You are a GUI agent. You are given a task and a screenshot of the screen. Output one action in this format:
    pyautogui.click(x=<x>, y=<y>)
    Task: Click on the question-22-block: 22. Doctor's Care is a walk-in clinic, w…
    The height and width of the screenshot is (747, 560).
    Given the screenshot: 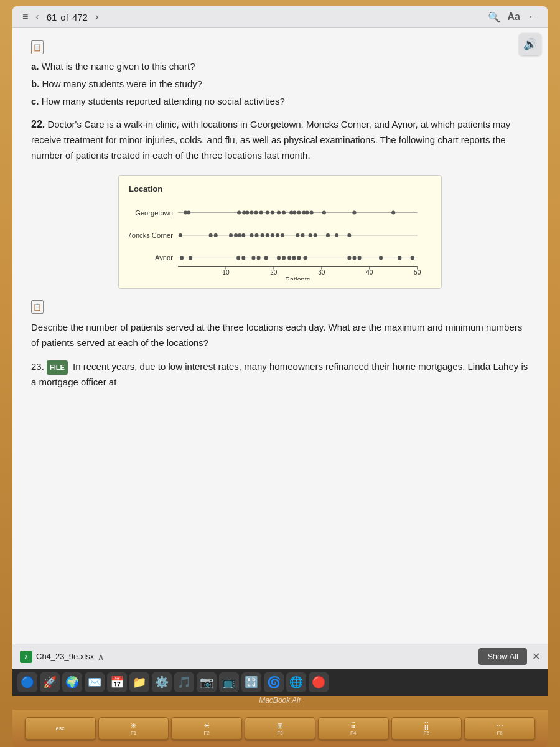 What is the action you would take?
    pyautogui.click(x=280, y=140)
    